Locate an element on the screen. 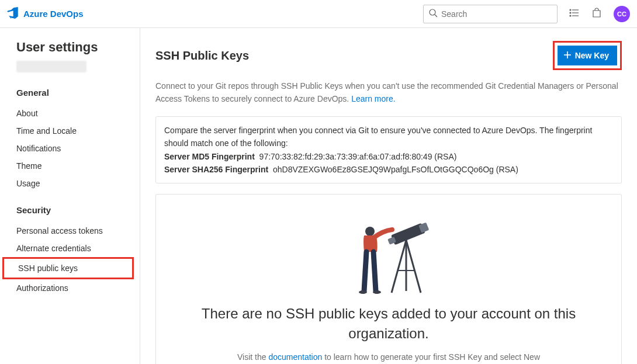 This screenshot has height=364, width=637. search-icon is located at coordinates (433, 14).